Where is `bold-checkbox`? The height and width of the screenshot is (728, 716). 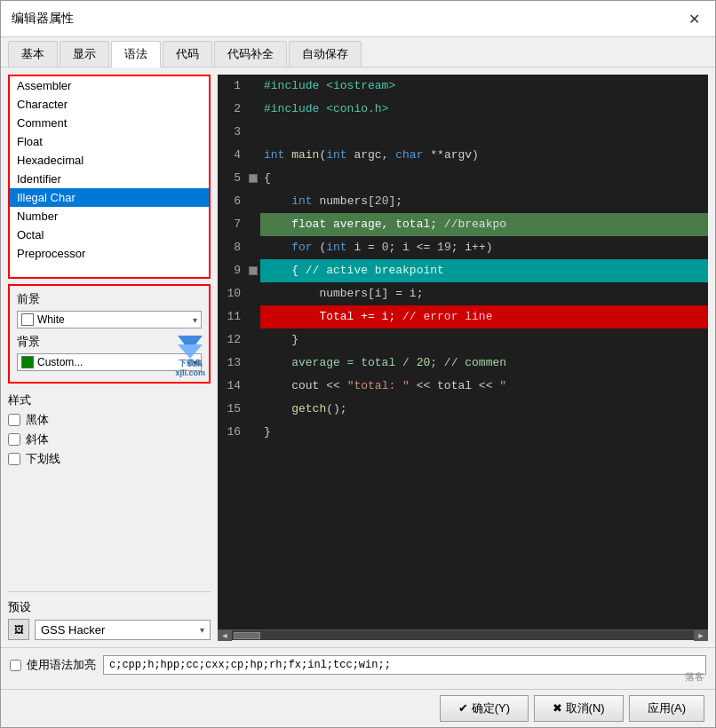
bold-checkbox is located at coordinates (14, 420).